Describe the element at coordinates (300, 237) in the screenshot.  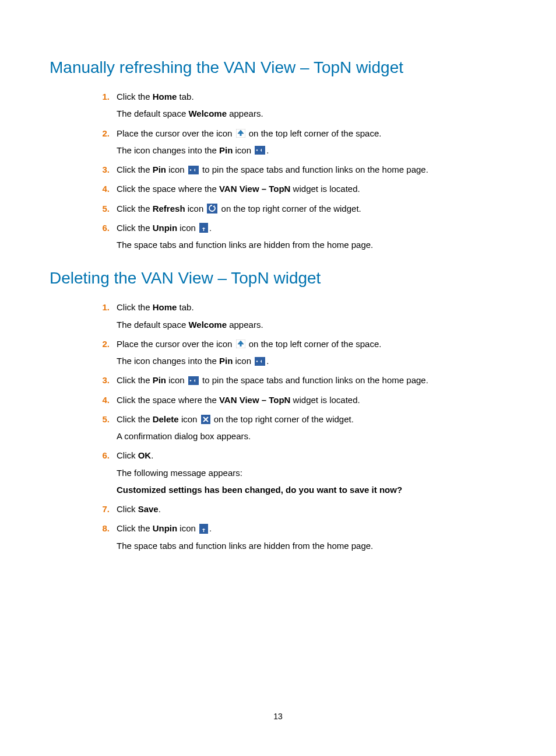
I see `step-item: 6.Click the Unpin icon .The space tabs a…` at that location.